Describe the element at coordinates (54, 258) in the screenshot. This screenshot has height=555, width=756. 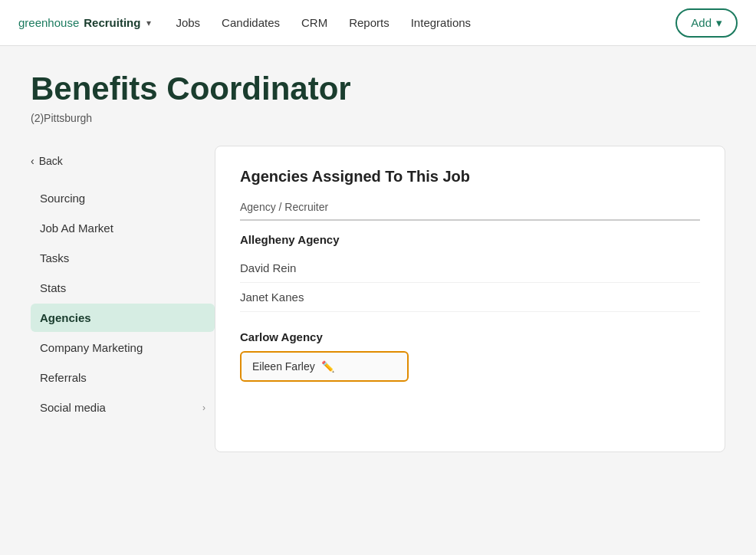
I see `sidebar-item-label: Tasks` at that location.